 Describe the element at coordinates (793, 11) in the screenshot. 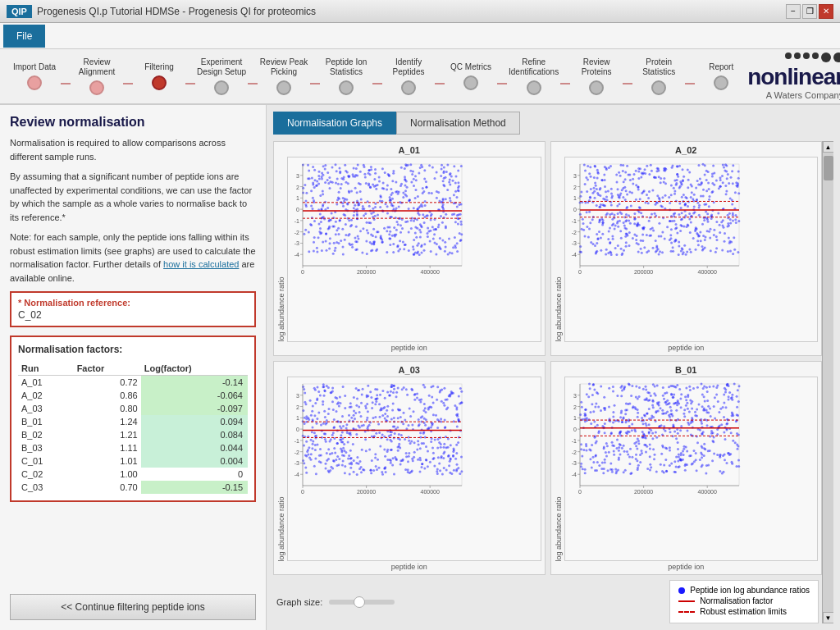

I see `minimize-button: −` at that location.